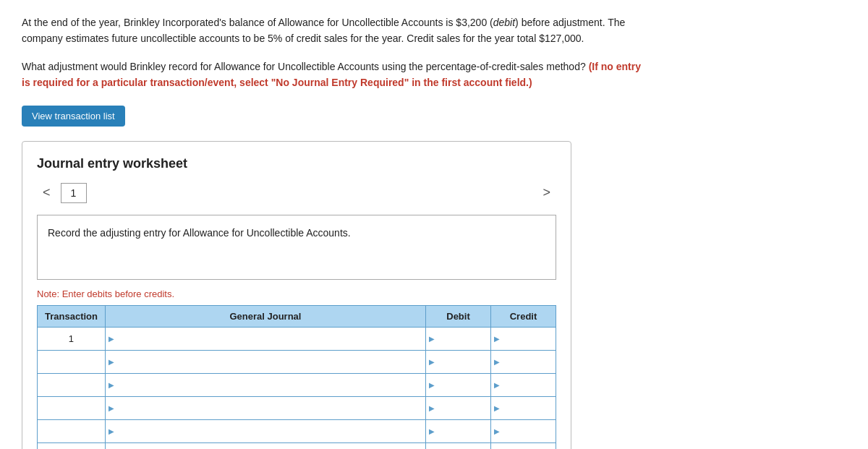  What do you see at coordinates (331, 74) in the screenshot?
I see `warning-text: (If no entry is required for a particula…` at bounding box center [331, 74].